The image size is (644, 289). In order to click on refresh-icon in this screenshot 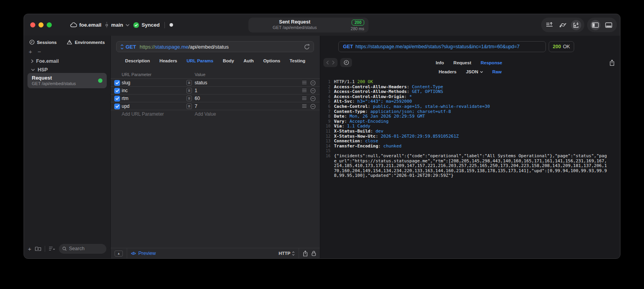, I will do `click(307, 47)`.